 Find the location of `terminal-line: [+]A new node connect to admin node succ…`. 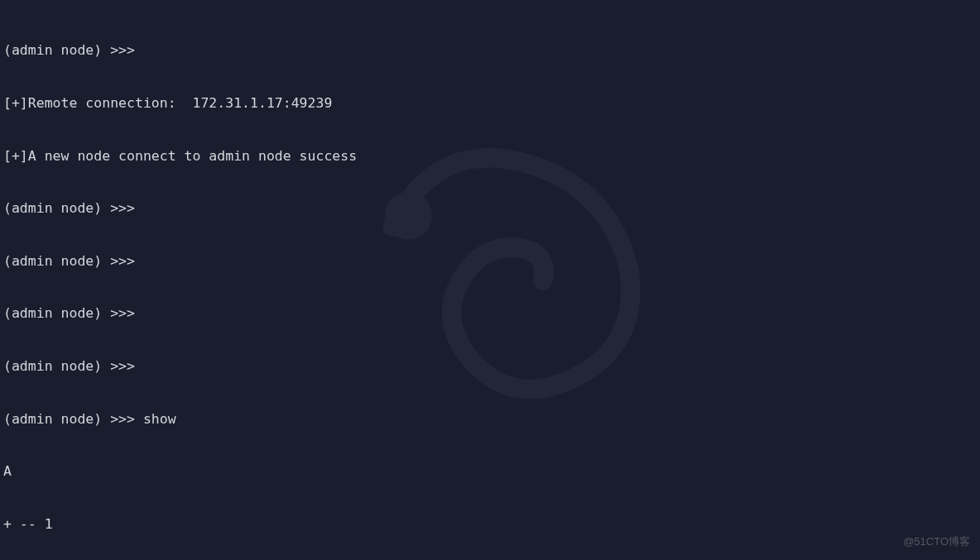

terminal-line: [+]A new node connect to admin node succ… is located at coordinates (490, 156).